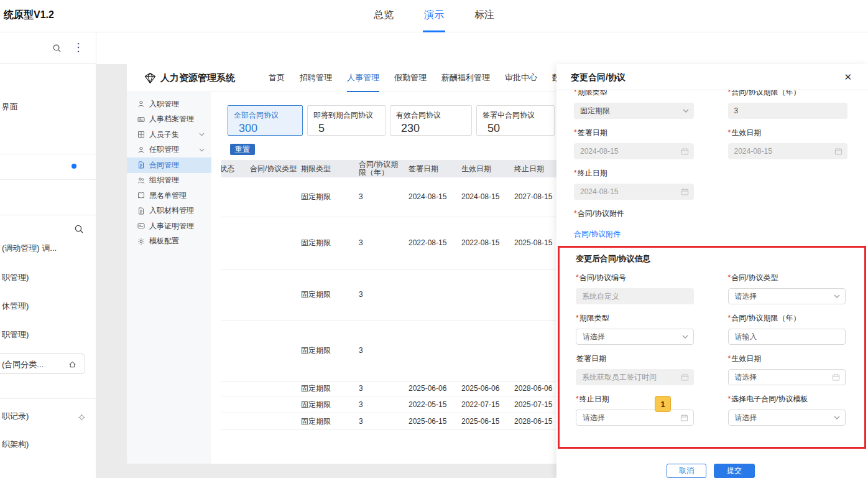  Describe the element at coordinates (349, 116) in the screenshot. I see `stat-label: 即将到期合同协议` at that location.